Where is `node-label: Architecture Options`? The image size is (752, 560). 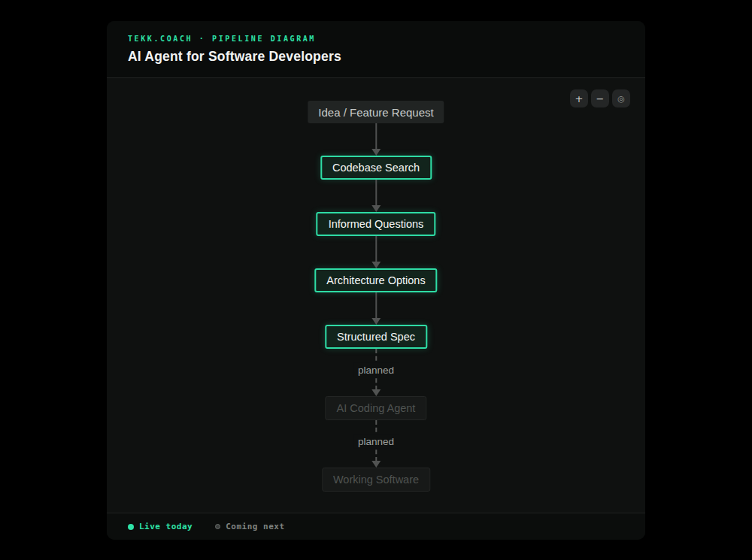 node-label: Architecture Options is located at coordinates (376, 280).